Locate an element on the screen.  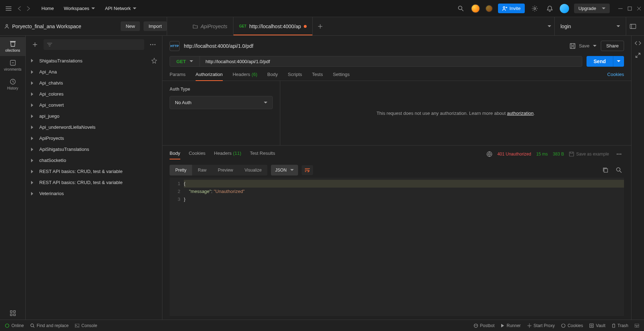
auth-type-selector: No Auth is located at coordinates (221, 103).